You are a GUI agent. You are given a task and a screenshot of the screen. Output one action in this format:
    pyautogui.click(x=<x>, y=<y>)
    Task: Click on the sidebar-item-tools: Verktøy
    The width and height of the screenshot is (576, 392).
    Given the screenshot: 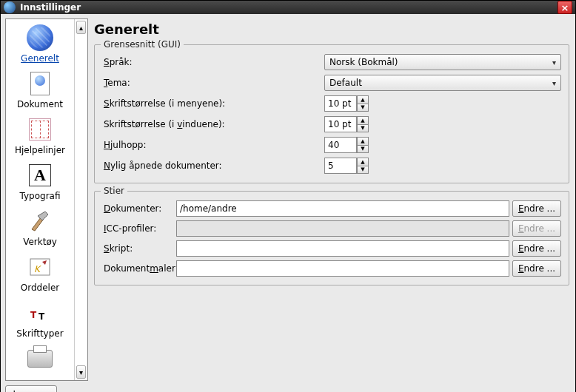 What is the action you would take?
    pyautogui.click(x=40, y=229)
    